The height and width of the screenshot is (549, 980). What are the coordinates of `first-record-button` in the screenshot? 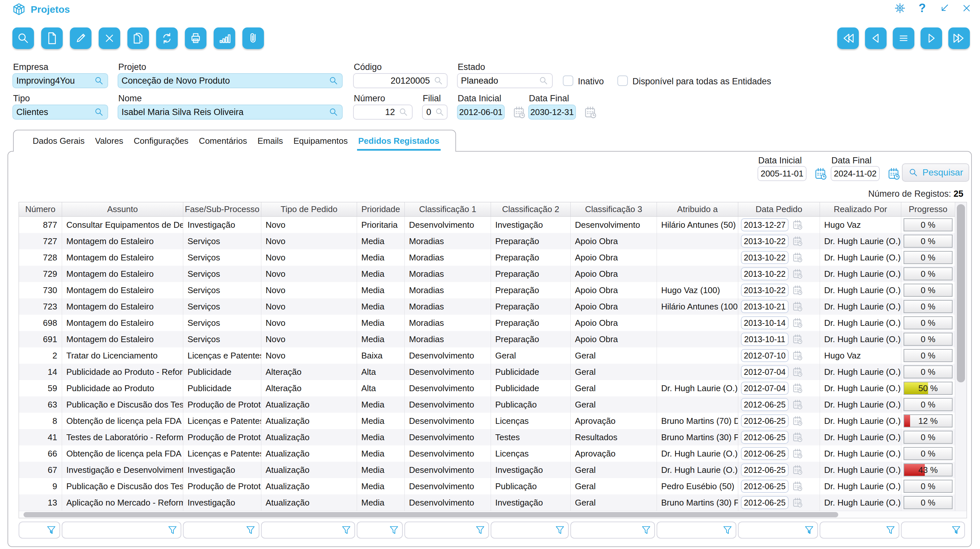 It's located at (848, 38).